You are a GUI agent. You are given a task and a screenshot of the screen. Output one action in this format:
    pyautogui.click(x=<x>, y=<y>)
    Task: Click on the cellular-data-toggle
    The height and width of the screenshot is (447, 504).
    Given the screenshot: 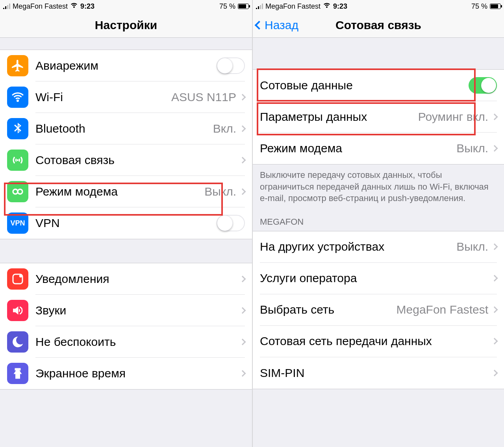 What is the action you would take?
    pyautogui.click(x=483, y=85)
    